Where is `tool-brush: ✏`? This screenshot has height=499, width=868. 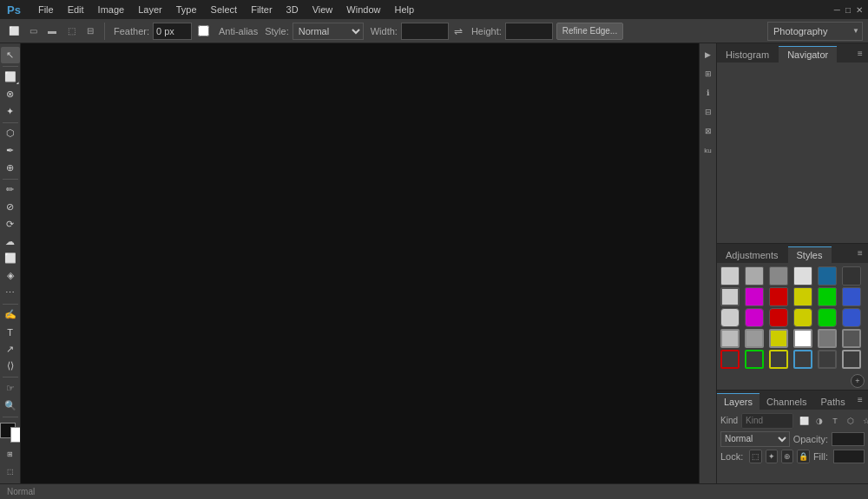 tool-brush: ✏ is located at coordinates (10, 191).